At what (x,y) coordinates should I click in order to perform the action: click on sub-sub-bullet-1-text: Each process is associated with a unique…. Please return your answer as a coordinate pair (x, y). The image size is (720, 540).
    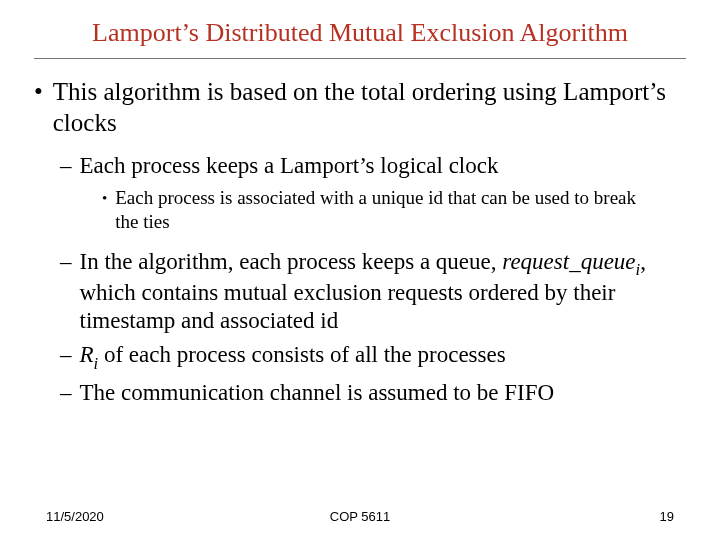
    Looking at the image, I should click on (388, 210).